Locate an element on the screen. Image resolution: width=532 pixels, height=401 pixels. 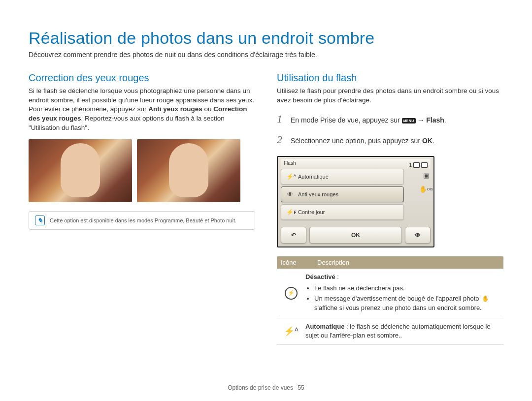
row-off-colon: : is located at coordinates (337, 277).